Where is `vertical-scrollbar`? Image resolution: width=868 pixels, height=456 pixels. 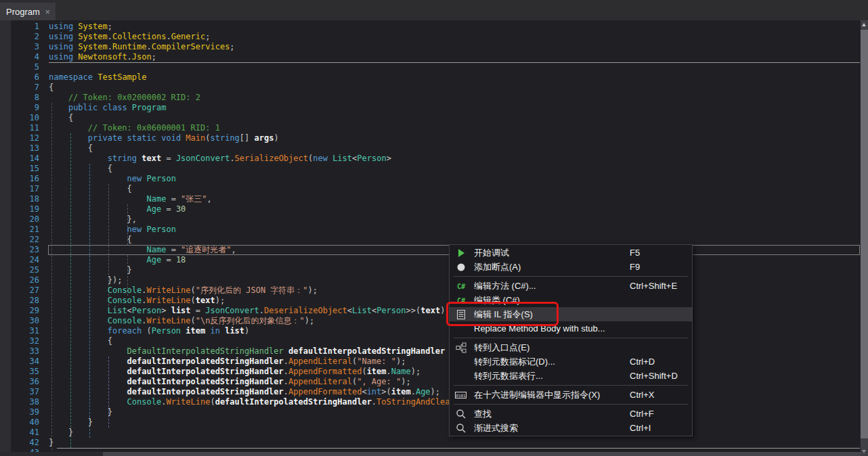 vertical-scrollbar is located at coordinates (864, 238).